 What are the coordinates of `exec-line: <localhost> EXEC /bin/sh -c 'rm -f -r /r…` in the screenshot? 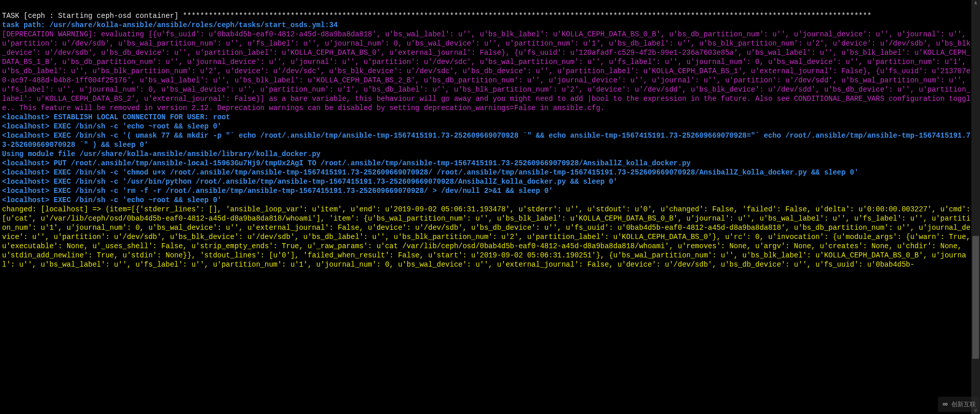 It's located at (278, 191).